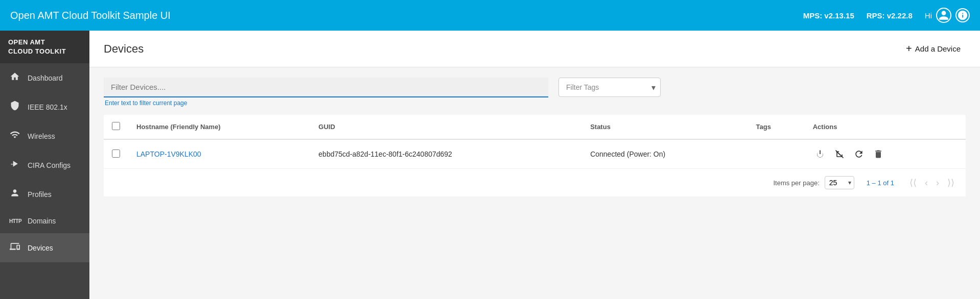  What do you see at coordinates (610, 87) in the screenshot?
I see `filter-tags-container: Filter Tags ▾` at bounding box center [610, 87].